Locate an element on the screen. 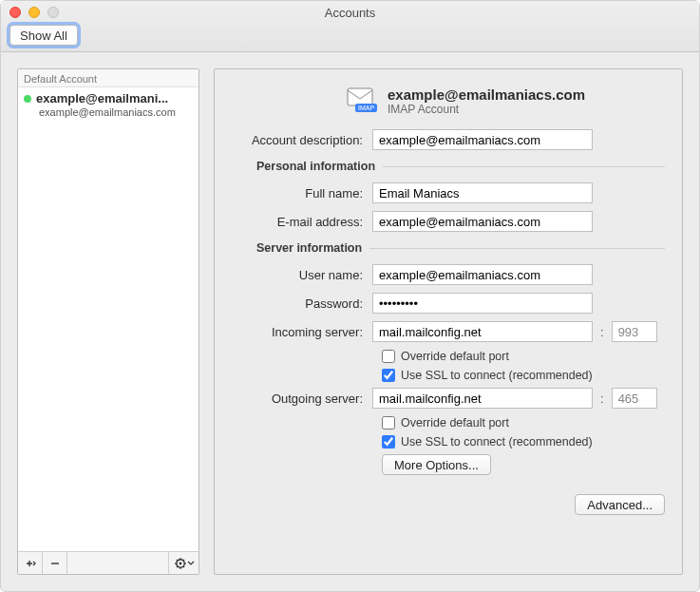 This screenshot has height=592, width=700. sidebar-account-title: example@emailmani... is located at coordinates (103, 99).